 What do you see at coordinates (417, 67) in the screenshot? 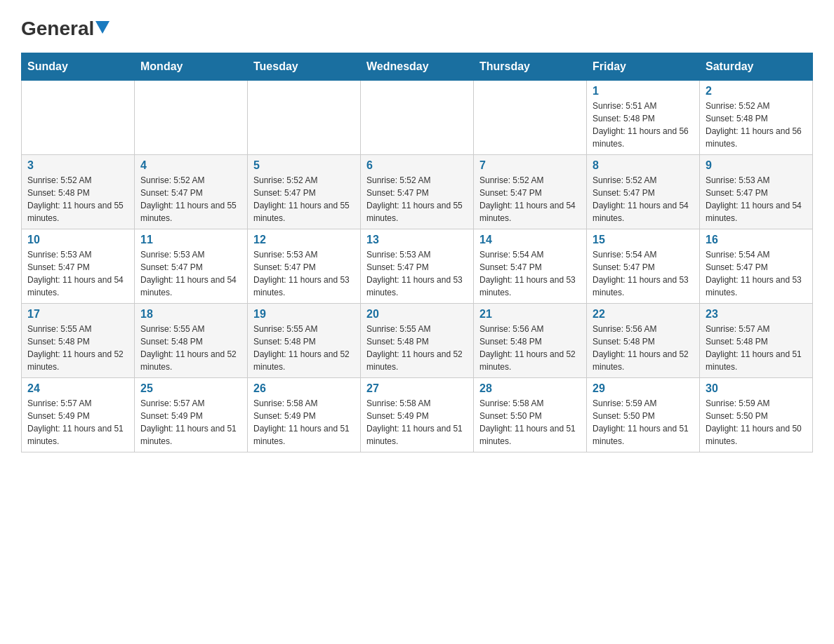
I see `weekday-header-wednesday: Wednesday` at bounding box center [417, 67].